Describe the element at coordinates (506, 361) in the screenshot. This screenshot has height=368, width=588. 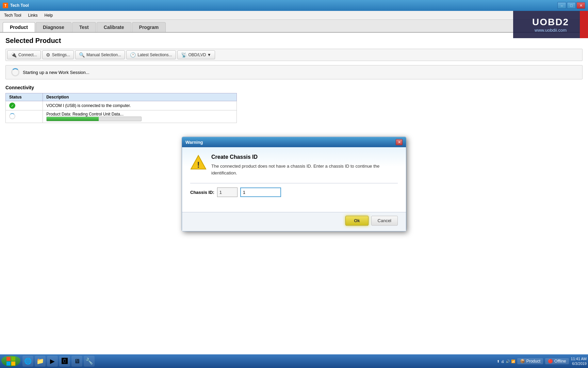
I see `systray: ⬆ 🖨 🔊 📶` at that location.